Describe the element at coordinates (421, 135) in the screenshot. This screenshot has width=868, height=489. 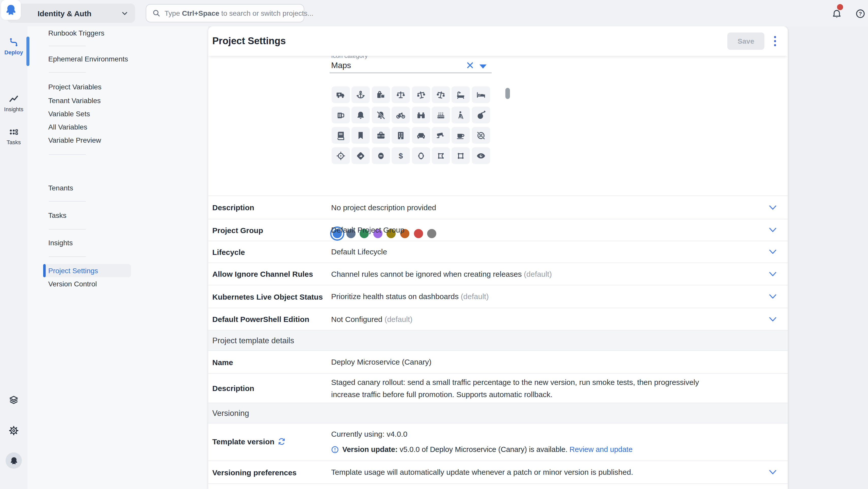
I see `car-icon` at that location.